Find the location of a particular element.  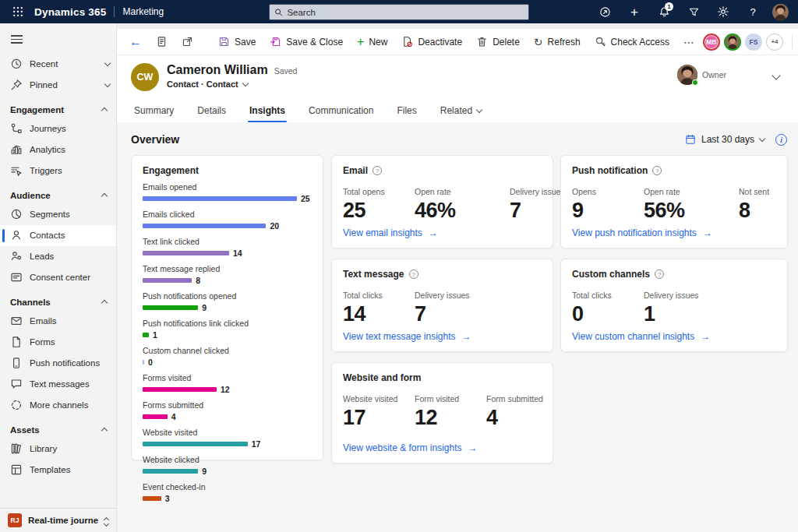

sidebar-item-pinned: Pinned is located at coordinates (58, 86).